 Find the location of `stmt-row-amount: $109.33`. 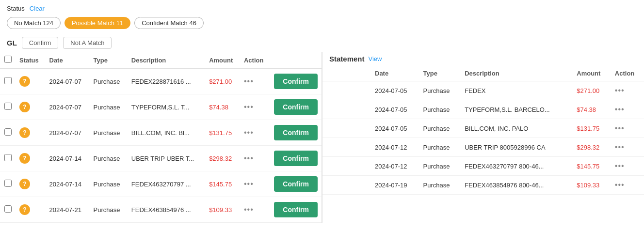

stmt-row-amount: $109.33 is located at coordinates (592, 185).